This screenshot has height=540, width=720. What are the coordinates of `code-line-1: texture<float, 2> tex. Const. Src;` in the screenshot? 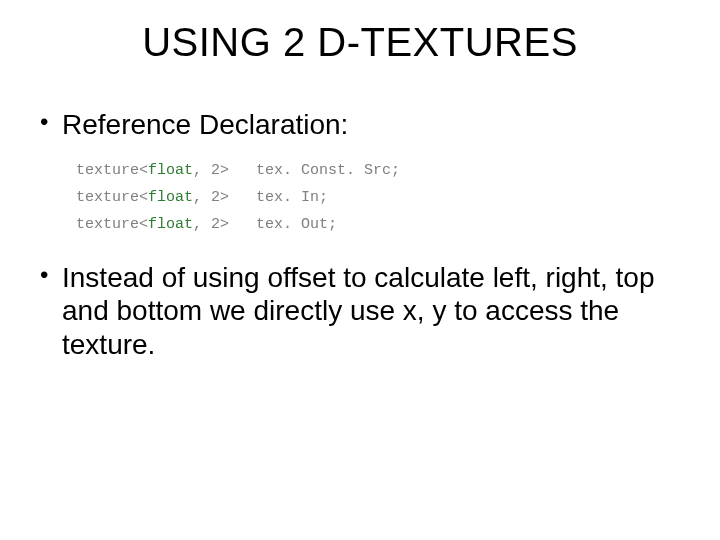 It's located at (380, 170).